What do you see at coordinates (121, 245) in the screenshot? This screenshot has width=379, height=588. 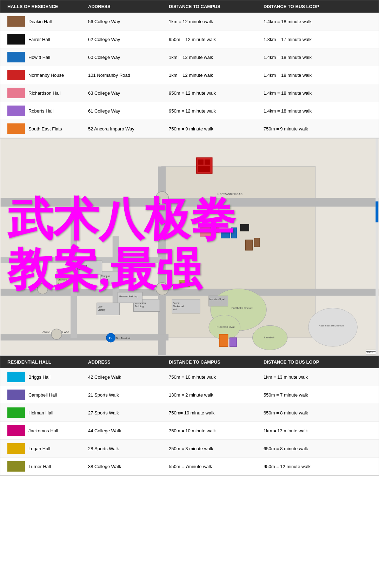 I see `map-overlay-text: 武术八极拳 教案,最强` at bounding box center [121, 245].